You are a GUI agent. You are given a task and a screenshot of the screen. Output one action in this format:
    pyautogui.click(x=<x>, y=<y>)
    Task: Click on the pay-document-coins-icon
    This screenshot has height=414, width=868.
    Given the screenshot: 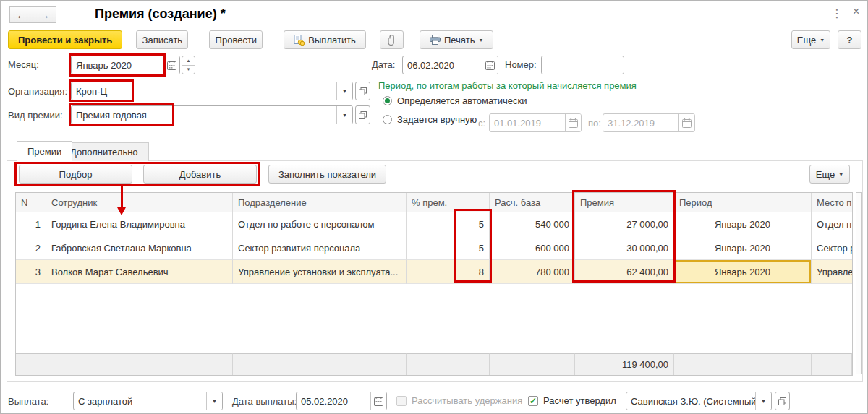 What is the action you would take?
    pyautogui.click(x=299, y=40)
    